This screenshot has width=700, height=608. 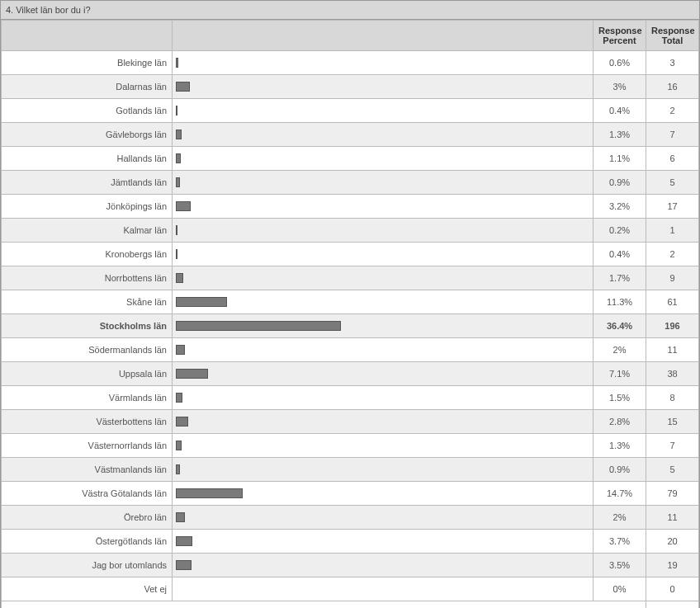 I want to click on table-row: Norrbottens län1.7%9, so click(x=350, y=279).